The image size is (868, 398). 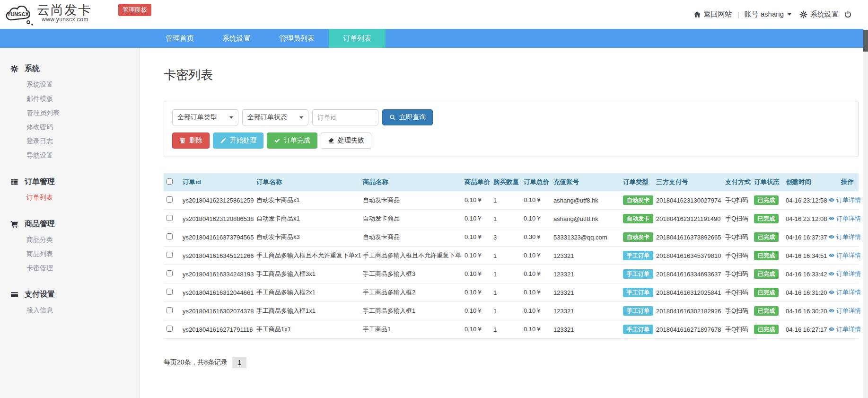 I want to click on sidebar-item: 邮件模版, so click(x=70, y=98).